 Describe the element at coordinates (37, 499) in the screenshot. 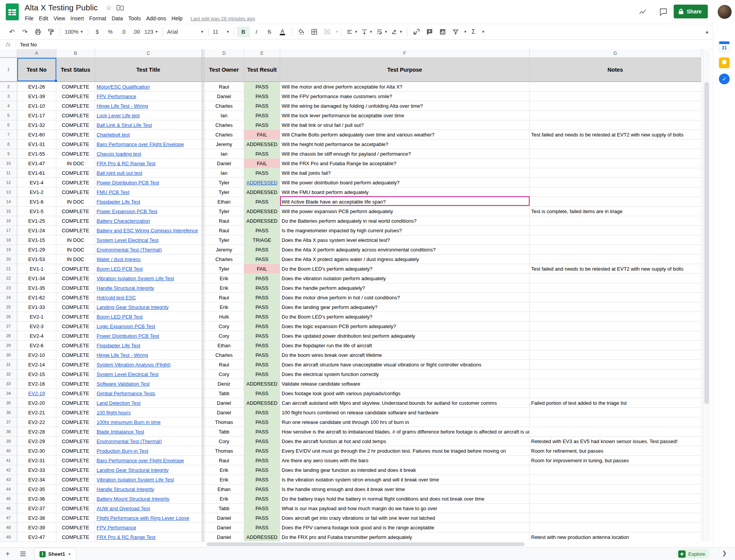

I see `cell-A45: EV2-36` at that location.